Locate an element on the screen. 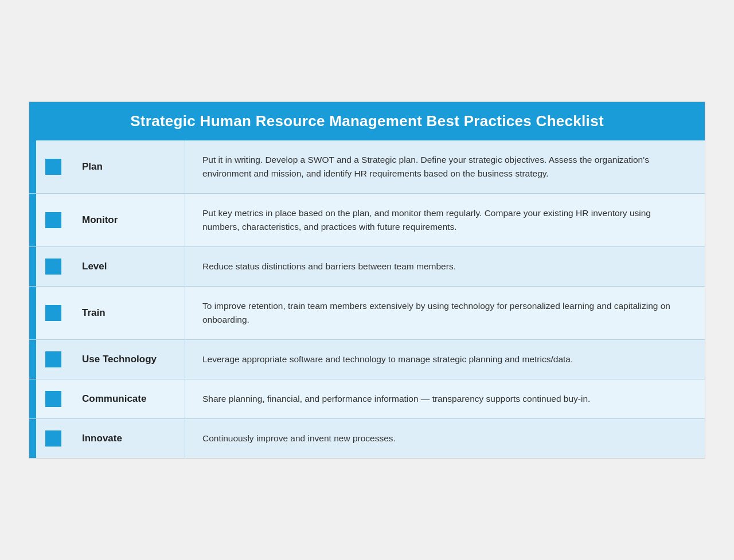  checkbox-cell-use-technology is located at coordinates (53, 359).